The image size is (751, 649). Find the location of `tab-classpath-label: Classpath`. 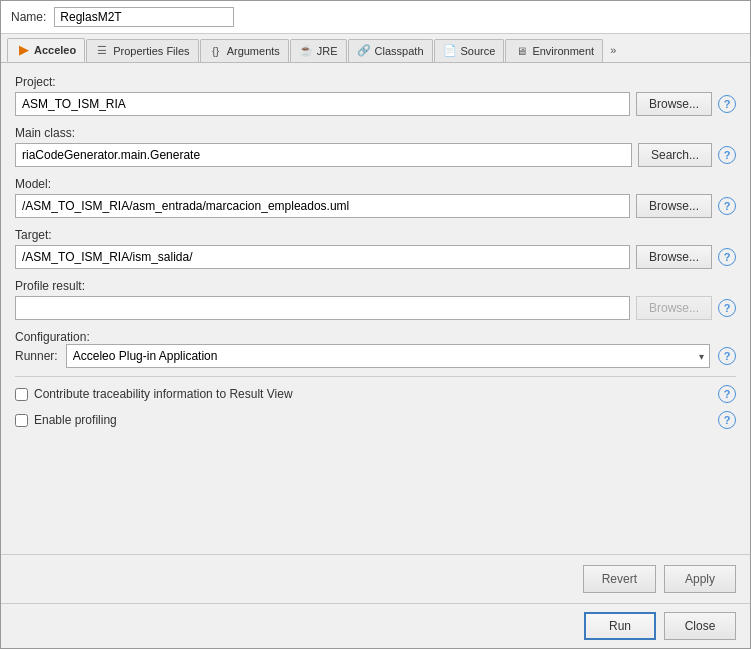

tab-classpath-label: Classpath is located at coordinates (400, 51).